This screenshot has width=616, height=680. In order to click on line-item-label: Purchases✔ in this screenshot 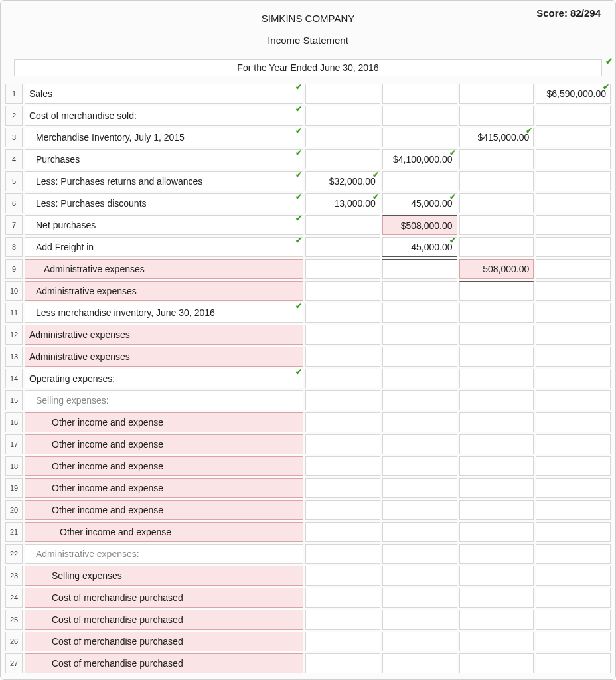, I will do `click(164, 159)`.